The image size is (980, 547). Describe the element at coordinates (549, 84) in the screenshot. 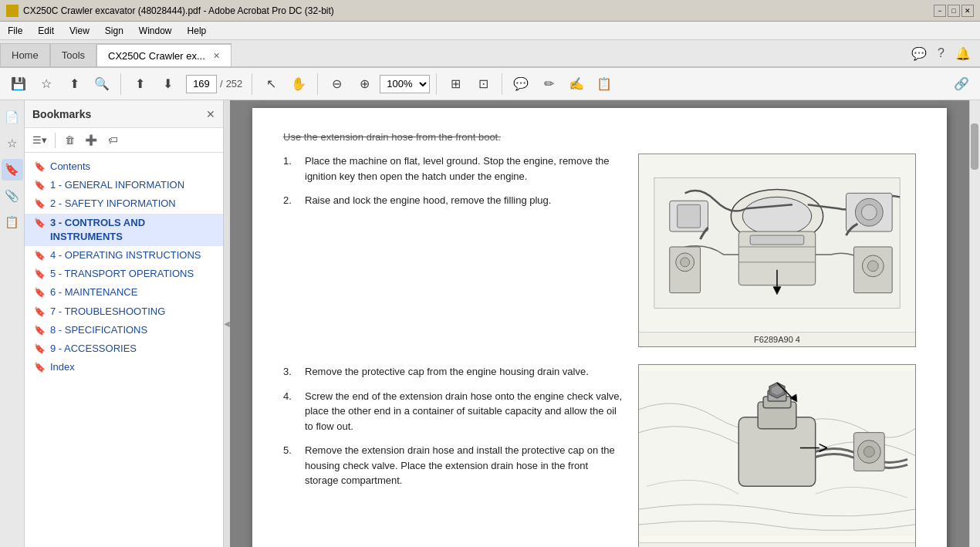

I see `highlight-button: ✏` at that location.